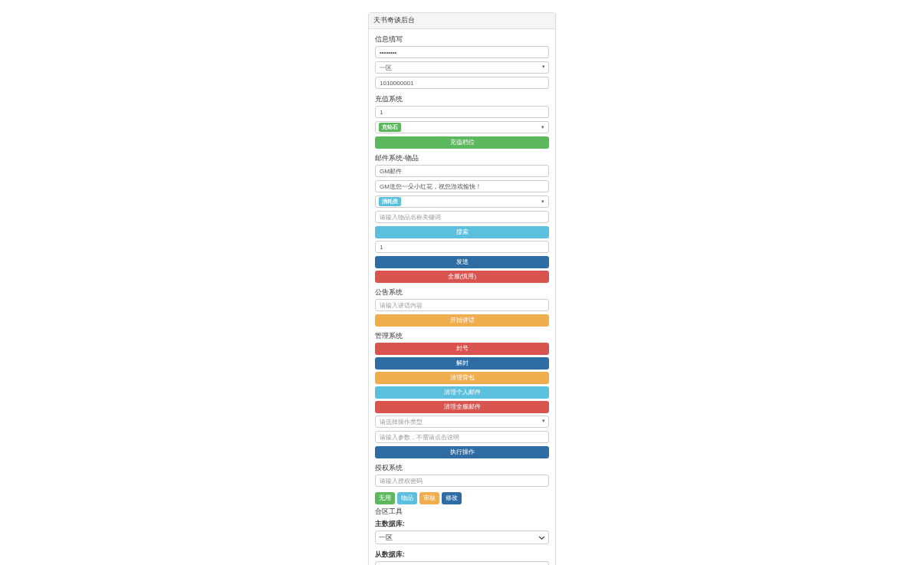 The width and height of the screenshot is (924, 565). Describe the element at coordinates (462, 437) in the screenshot. I see `op-param-input` at that location.